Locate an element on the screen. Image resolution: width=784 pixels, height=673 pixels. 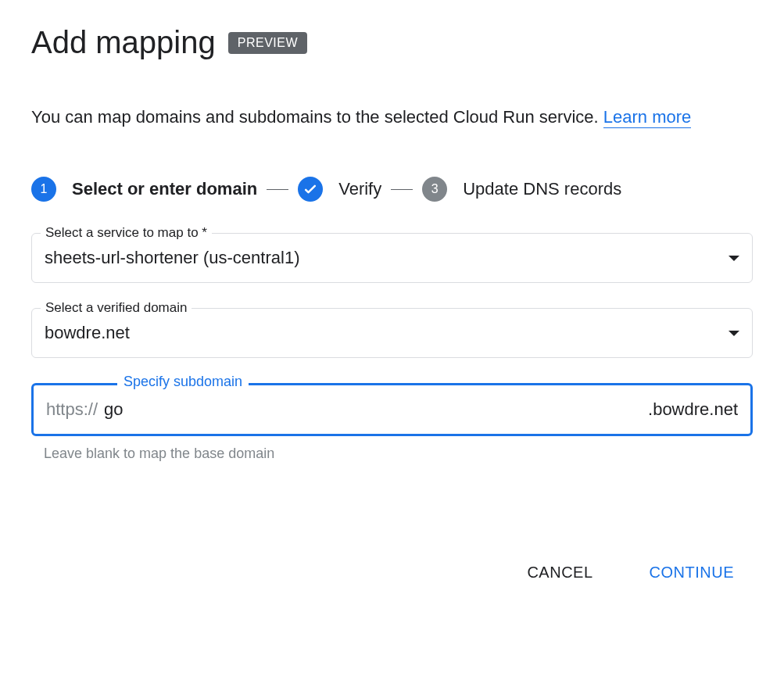
step-2: Verify is located at coordinates (339, 189).